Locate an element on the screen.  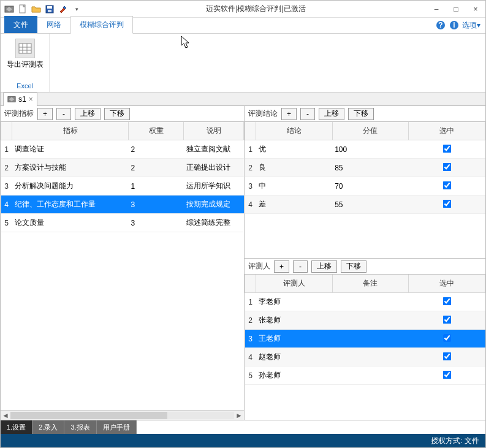
evaluators-grid: 评测人 备注 选中 1李老师2张老师3王老师4赵老师5孙老师 is located at coordinates (365, 330).